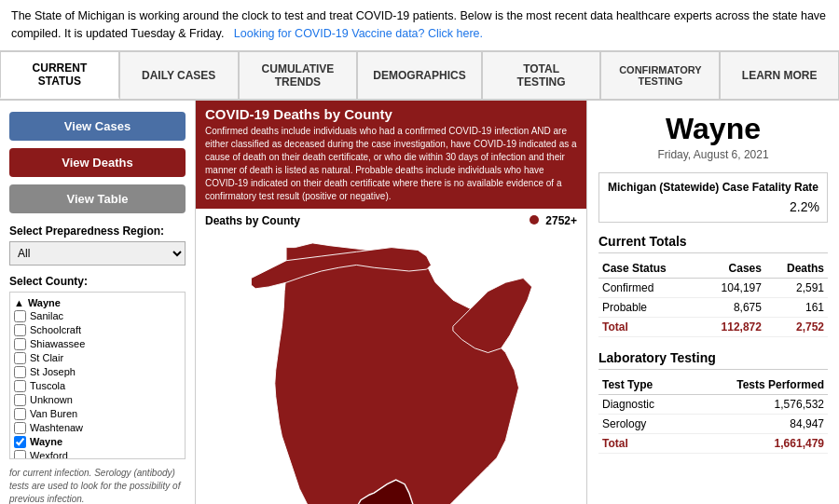 The width and height of the screenshot is (839, 504). I want to click on map-subtitle: Deaths by County, so click(253, 221).